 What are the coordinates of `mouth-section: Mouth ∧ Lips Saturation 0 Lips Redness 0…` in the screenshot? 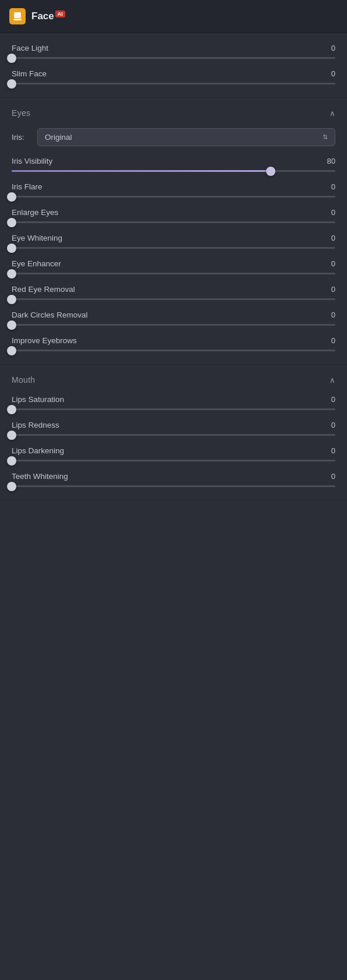 It's located at (174, 432).